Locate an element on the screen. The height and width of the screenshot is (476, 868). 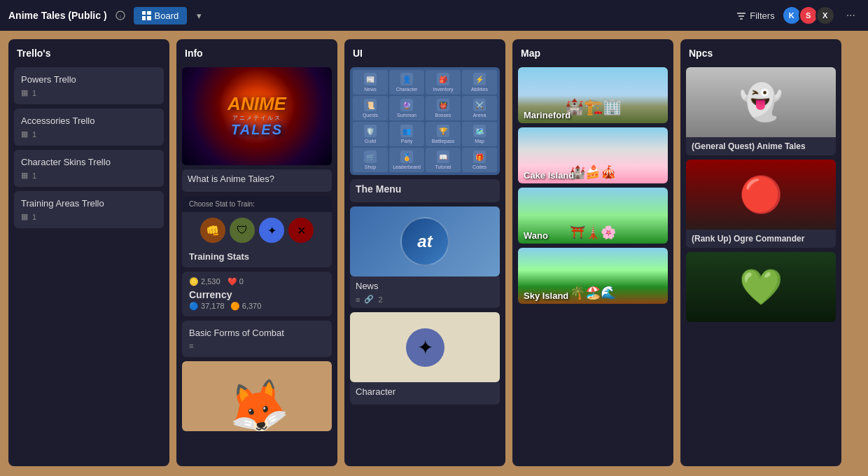
attachment-icon: 🔗 is located at coordinates (369, 300).